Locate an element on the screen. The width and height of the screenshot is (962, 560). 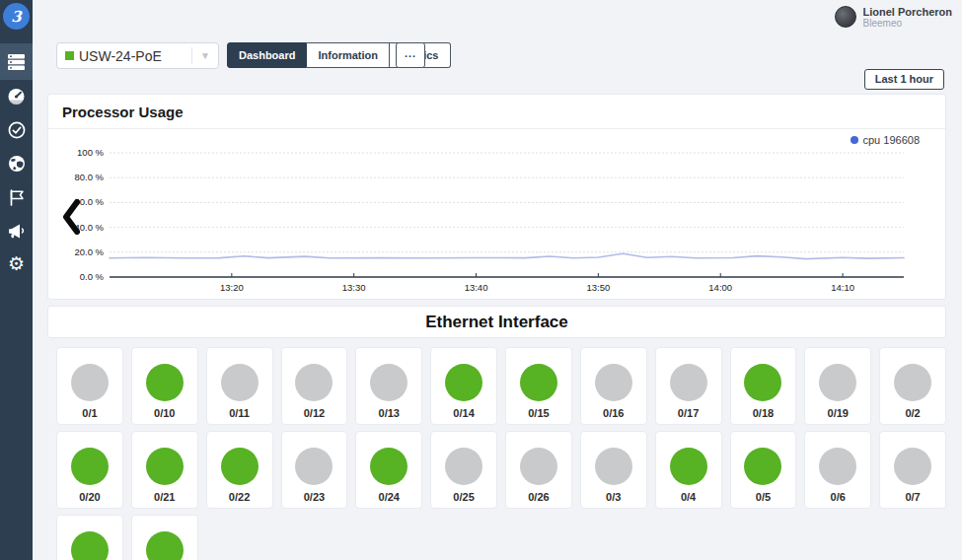
avatar is located at coordinates (846, 17).